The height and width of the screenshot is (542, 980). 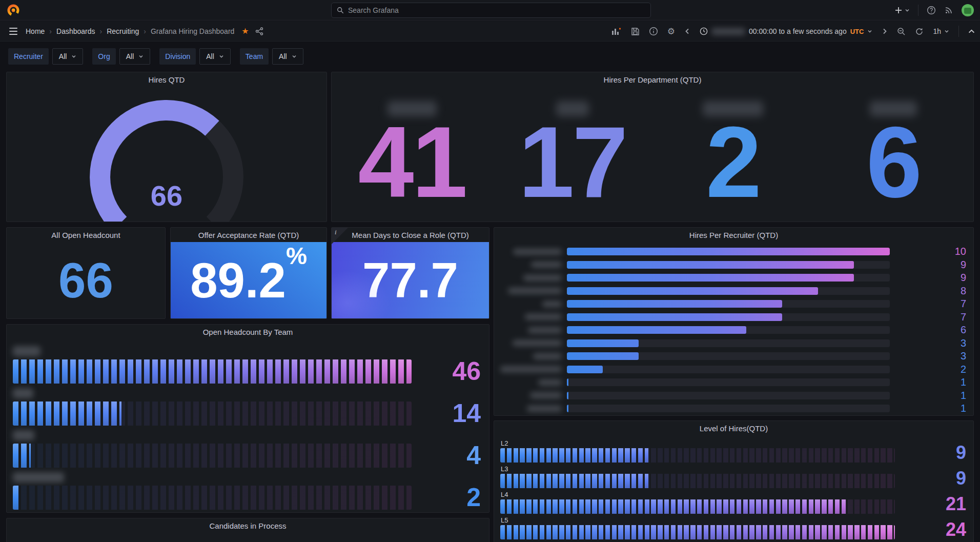 I want to click on breadcrumb-item: Recruiting, so click(x=123, y=31).